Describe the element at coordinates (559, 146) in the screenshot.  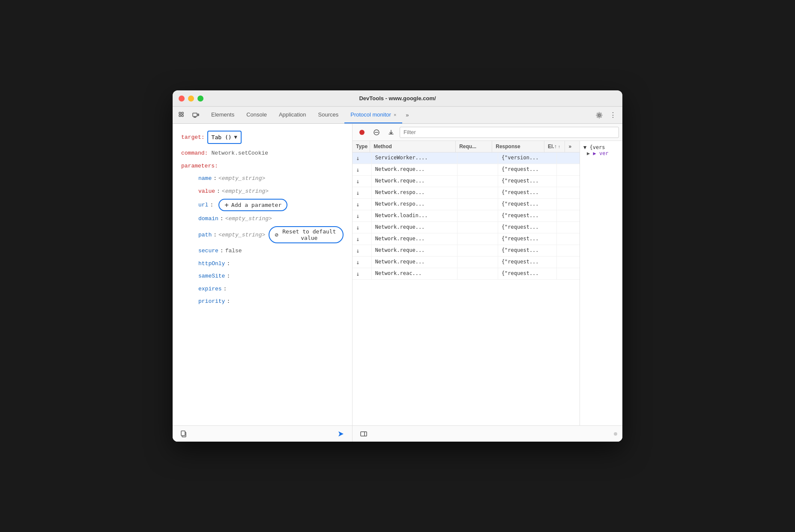
I see `sort-icon: ↑` at that location.